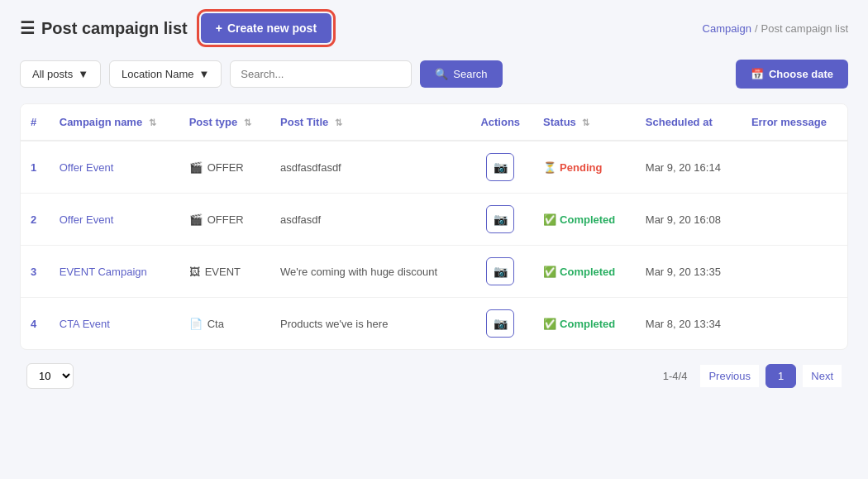  What do you see at coordinates (266, 28) in the screenshot?
I see `create-new-post-button: + Create new post` at bounding box center [266, 28].